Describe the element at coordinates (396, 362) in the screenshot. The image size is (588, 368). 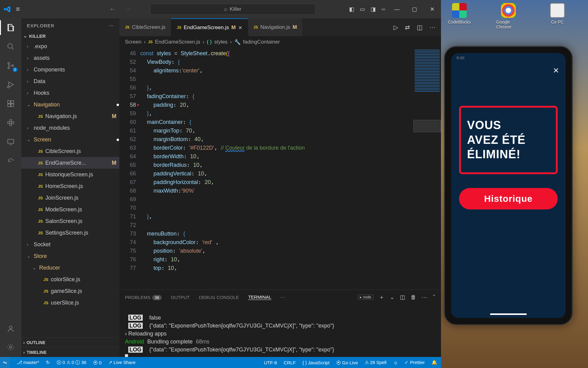
I see `feedback-icon: ☺` at that location.